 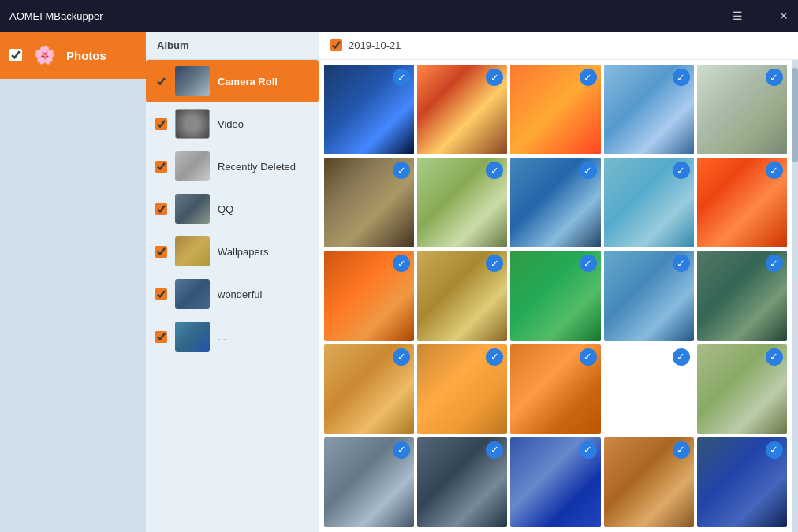 I want to click on photos-checkbox, so click(x=16, y=55).